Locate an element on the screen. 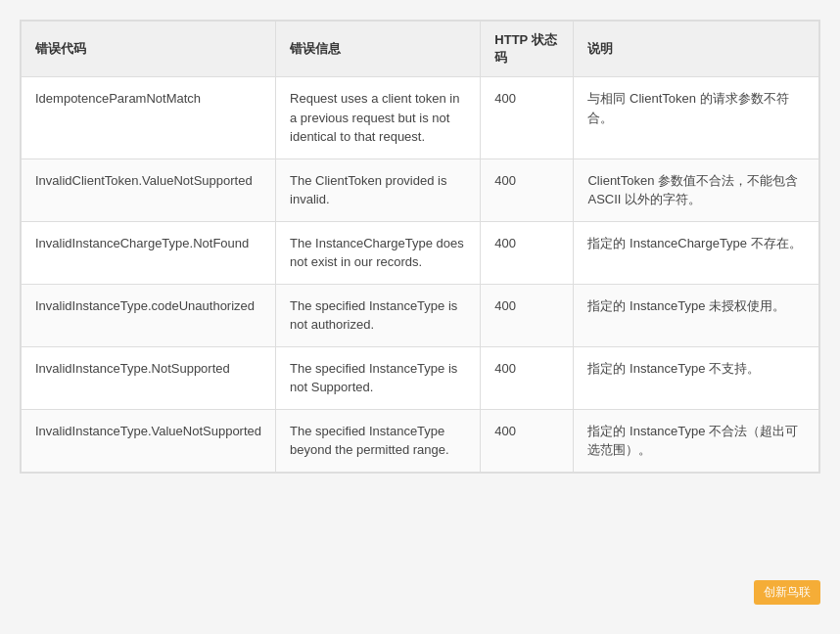  header-info: 错误信息 is located at coordinates (378, 49).